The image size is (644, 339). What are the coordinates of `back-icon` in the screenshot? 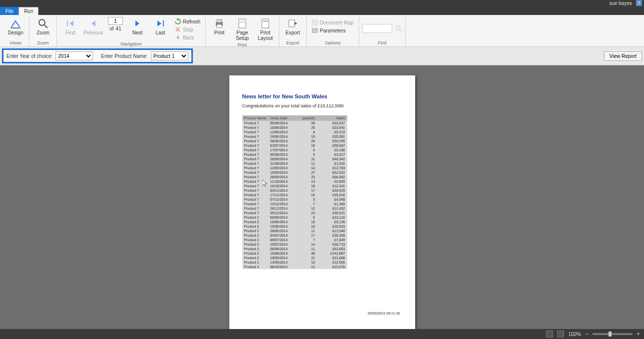 It's located at (178, 37).